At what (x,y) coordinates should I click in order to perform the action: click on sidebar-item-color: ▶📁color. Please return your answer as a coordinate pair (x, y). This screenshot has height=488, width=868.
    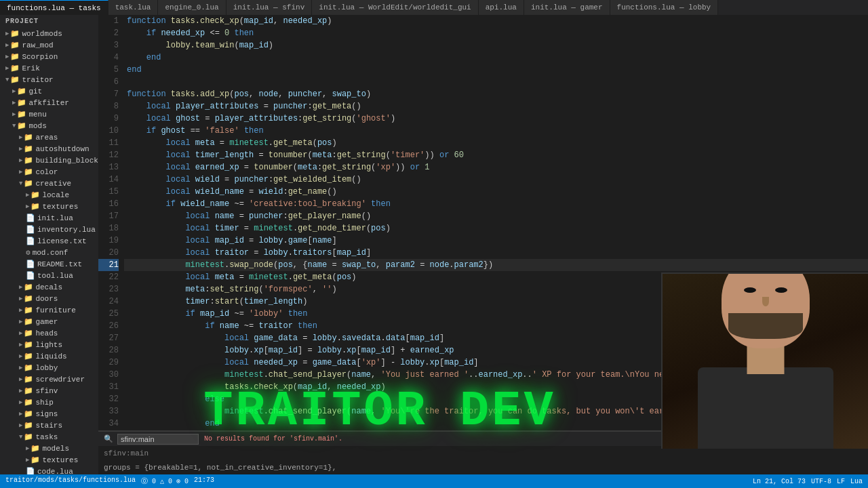
    Looking at the image, I should click on (49, 172).